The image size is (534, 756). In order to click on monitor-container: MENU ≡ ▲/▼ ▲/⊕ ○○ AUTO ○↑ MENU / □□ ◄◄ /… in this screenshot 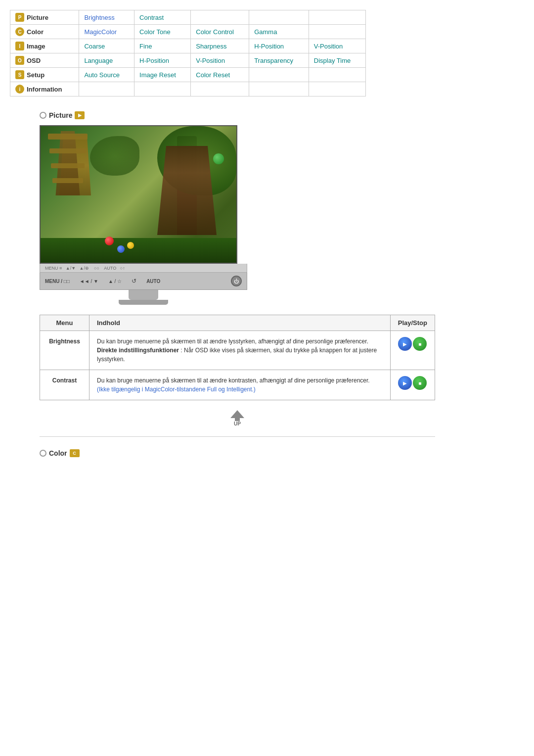, I will do `click(143, 215)`.